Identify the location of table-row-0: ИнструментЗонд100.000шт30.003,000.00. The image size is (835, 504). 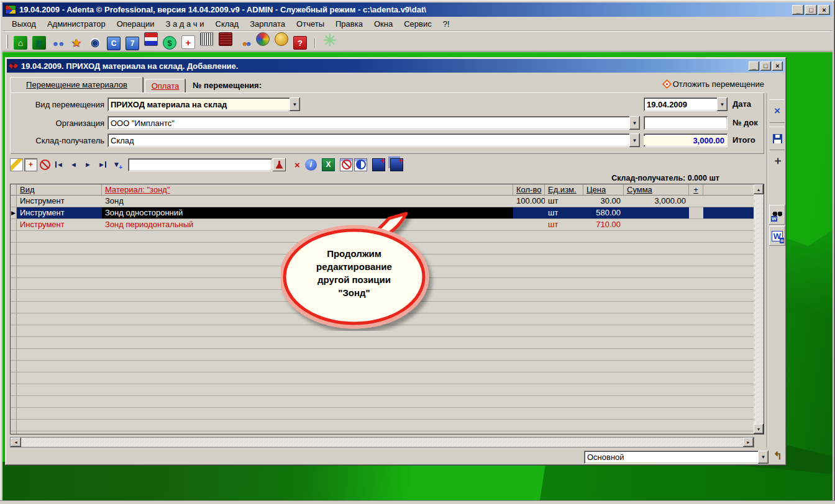
(382, 201).